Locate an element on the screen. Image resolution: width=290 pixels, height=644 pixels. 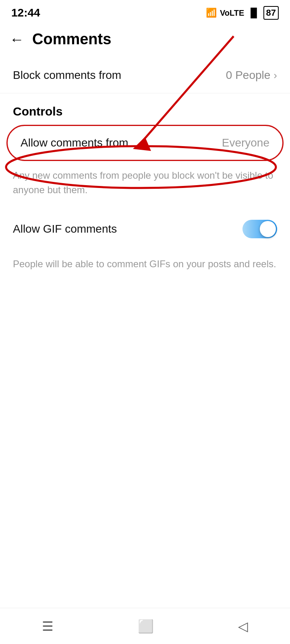
cellular-icon: ▐▌ is located at coordinates (254, 13).